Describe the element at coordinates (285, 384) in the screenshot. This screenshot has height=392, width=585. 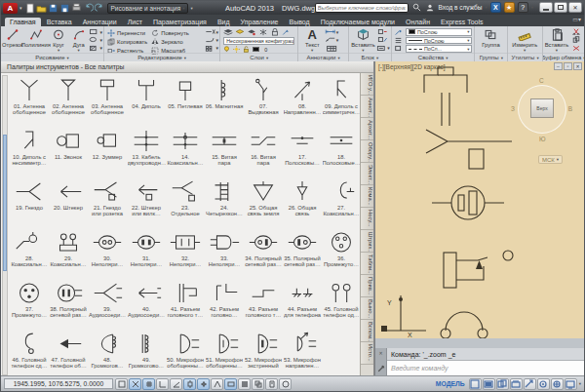
I see `sc-icon` at that location.